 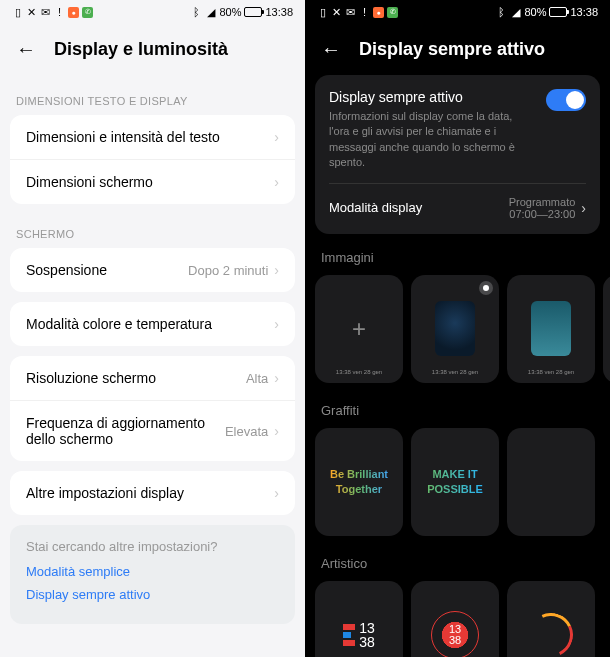 I want to click on row-value: Programmato 07:00—23:00, so click(x=542, y=208).